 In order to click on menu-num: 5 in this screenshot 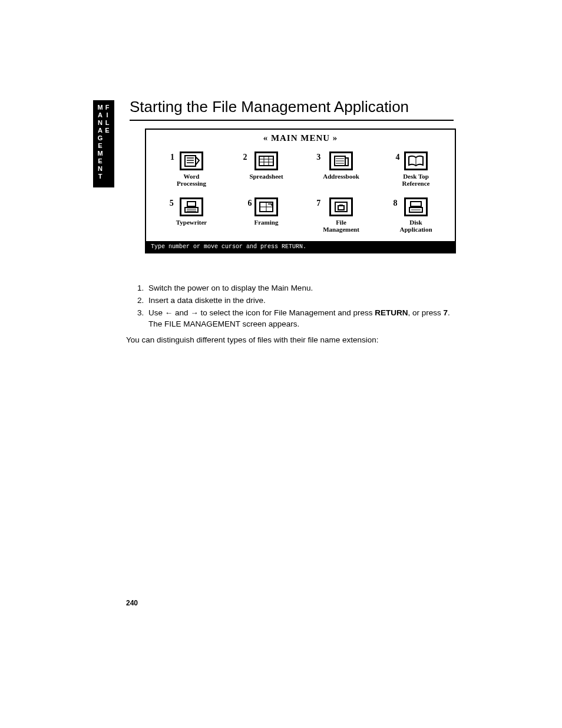, I will do `click(172, 203)`.